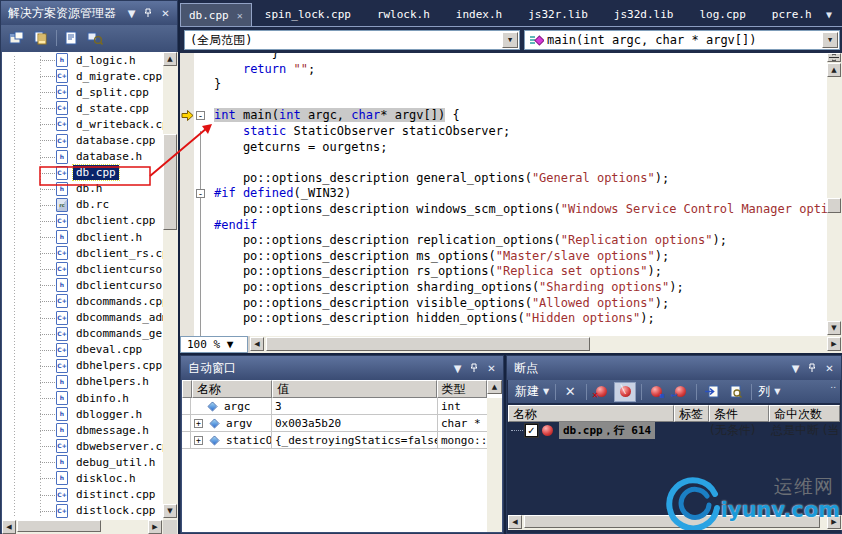 The height and width of the screenshot is (534, 842). Describe the element at coordinates (570, 392) in the screenshot. I see `delete-breakpoint-button: ✕` at that location.